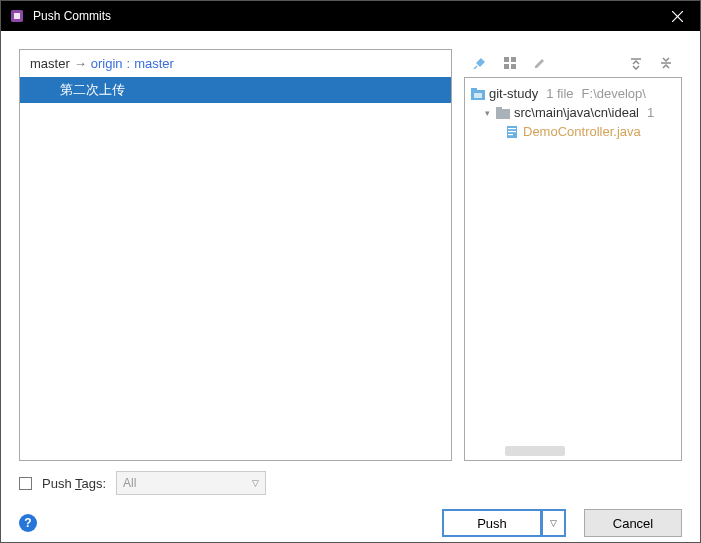 The width and height of the screenshot is (701, 543). What do you see at coordinates (28, 523) in the screenshot?
I see `help-button: ?` at bounding box center [28, 523].